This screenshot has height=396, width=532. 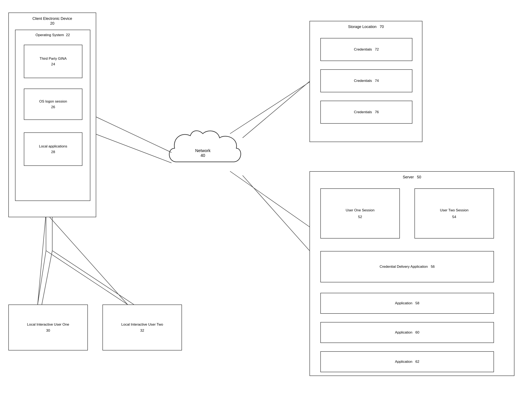 What do you see at coordinates (52, 115) in the screenshot?
I see `client-device-container: Client Electronic Device 20 Operating Sy…` at bounding box center [52, 115].